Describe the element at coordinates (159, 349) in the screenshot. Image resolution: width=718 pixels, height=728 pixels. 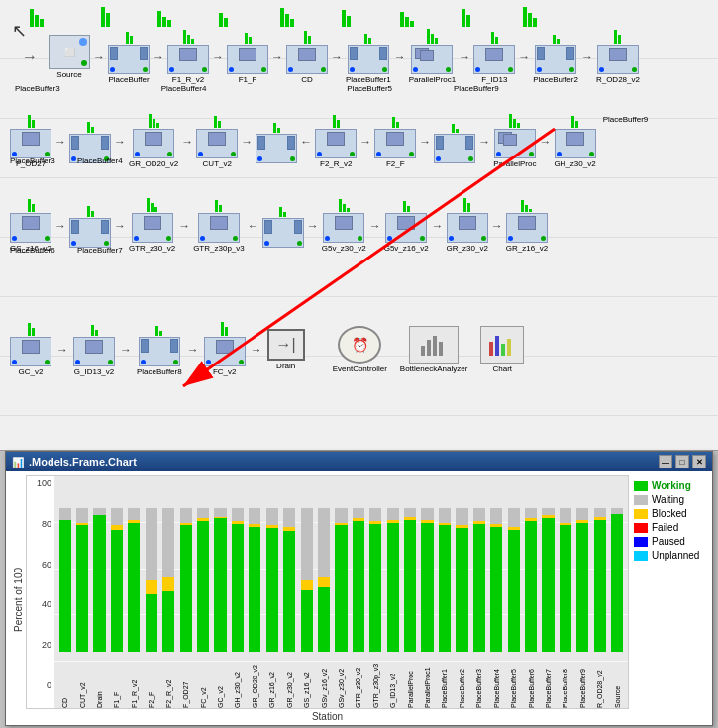
I see `pb8-node: PlaceBuffer8` at that location.